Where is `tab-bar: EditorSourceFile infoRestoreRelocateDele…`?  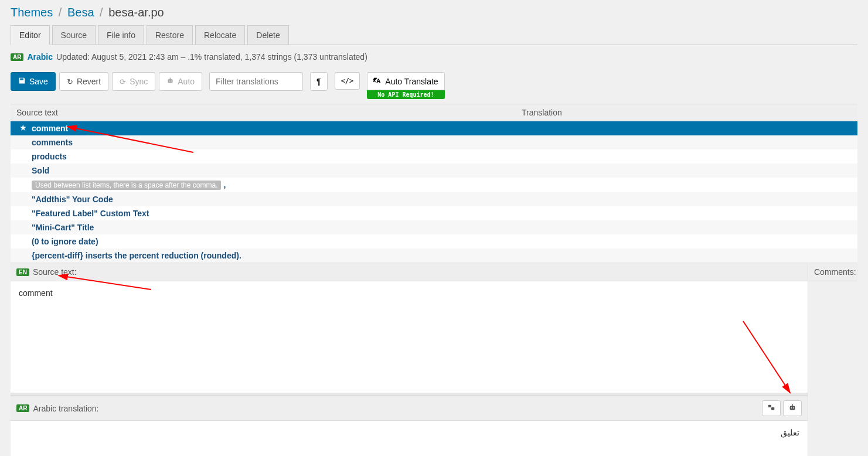
tab-bar: EditorSourceFile infoRestoreRelocateDele… is located at coordinates (434, 35).